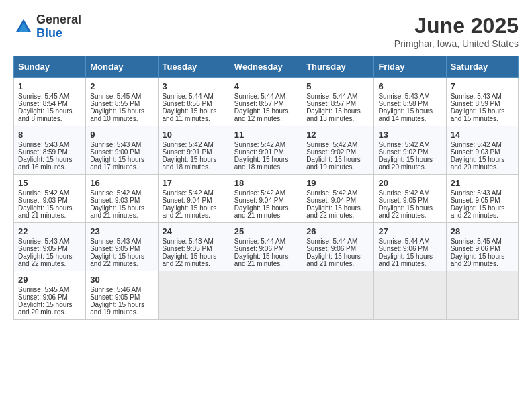  Describe the element at coordinates (457, 26) in the screenshot. I see `main-title: June 2025` at that location.